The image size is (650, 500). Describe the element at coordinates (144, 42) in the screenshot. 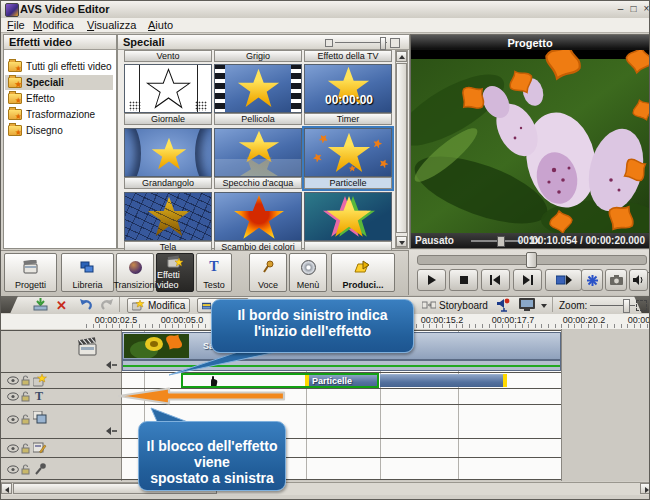

I see `effects-grid-header: Speciali` at that location.